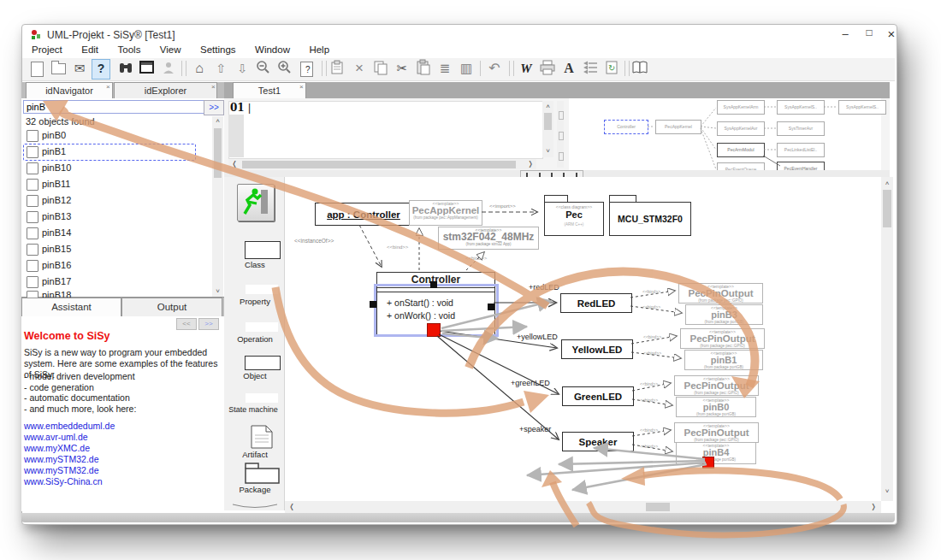 The height and width of the screenshot is (560, 941). What do you see at coordinates (69, 482) in the screenshot?
I see `link: www.SiSy-China.cn` at bounding box center [69, 482].